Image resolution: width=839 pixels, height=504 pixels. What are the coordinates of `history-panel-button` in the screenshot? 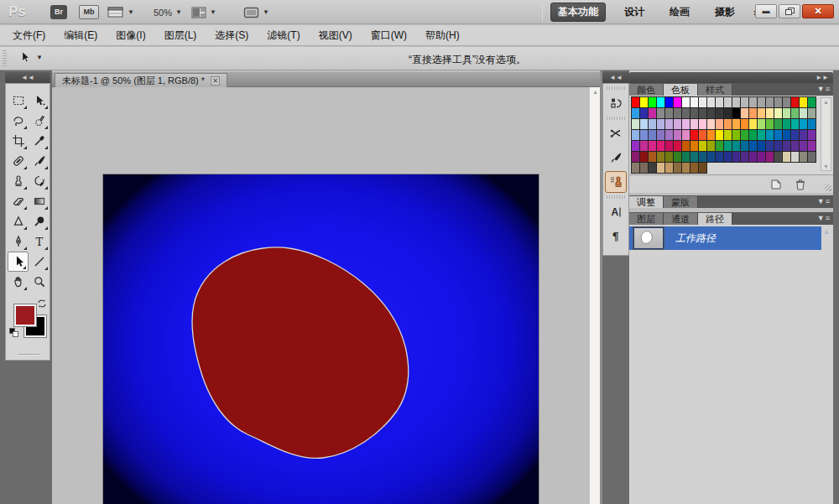 It's located at (616, 103).